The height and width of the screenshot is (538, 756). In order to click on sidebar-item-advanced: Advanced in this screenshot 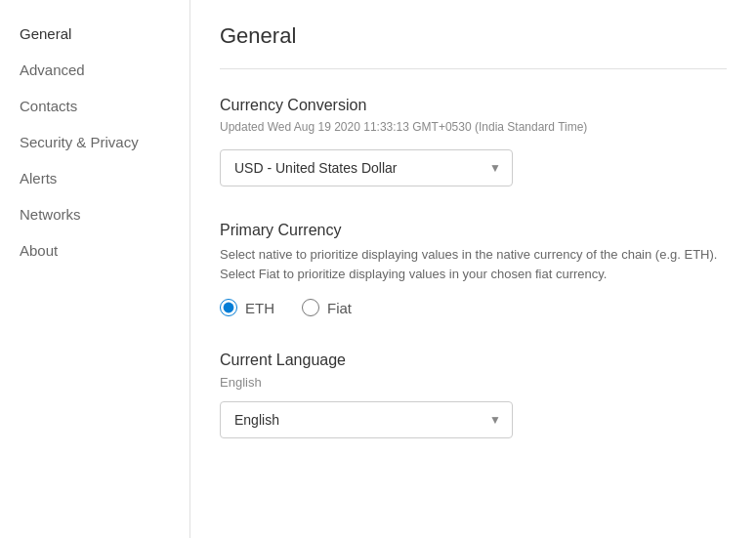, I will do `click(95, 70)`.